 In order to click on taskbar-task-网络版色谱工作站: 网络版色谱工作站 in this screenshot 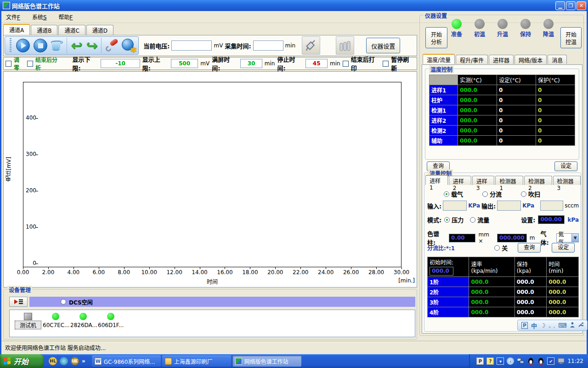, I will do `click(267, 361)`.